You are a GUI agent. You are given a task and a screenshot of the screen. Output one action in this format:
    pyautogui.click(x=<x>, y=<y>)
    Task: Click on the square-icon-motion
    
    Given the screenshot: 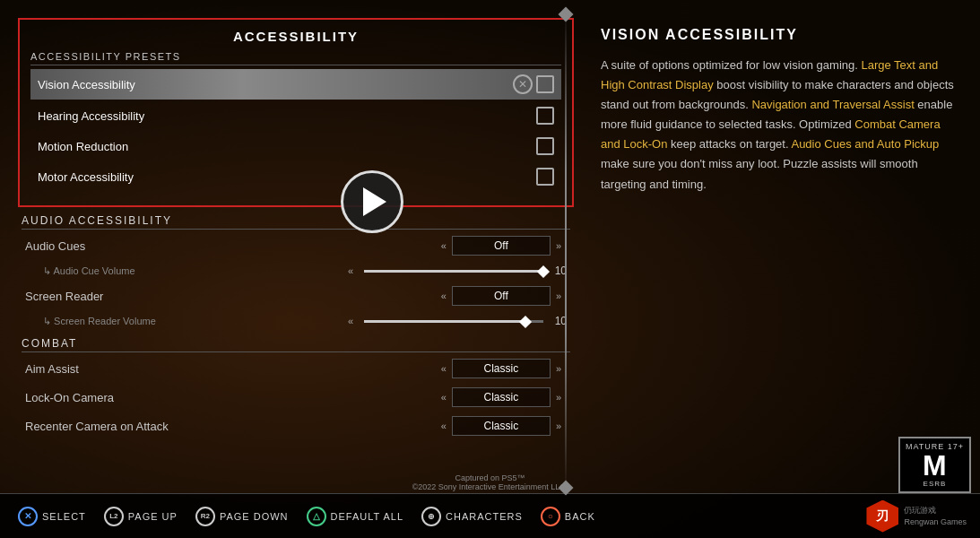 What is the action you would take?
    pyautogui.click(x=545, y=146)
    